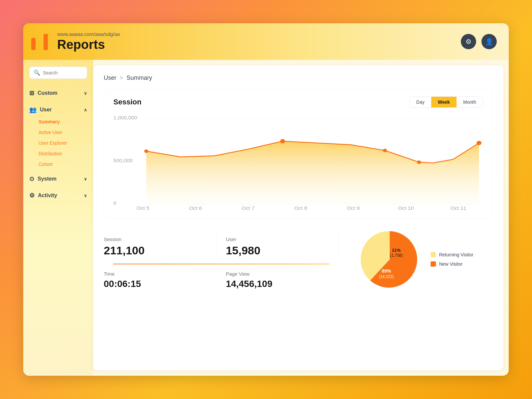 The height and width of the screenshot is (399, 532). Describe the element at coordinates (85, 179) in the screenshot. I see `system-chevron: ∨` at that location.